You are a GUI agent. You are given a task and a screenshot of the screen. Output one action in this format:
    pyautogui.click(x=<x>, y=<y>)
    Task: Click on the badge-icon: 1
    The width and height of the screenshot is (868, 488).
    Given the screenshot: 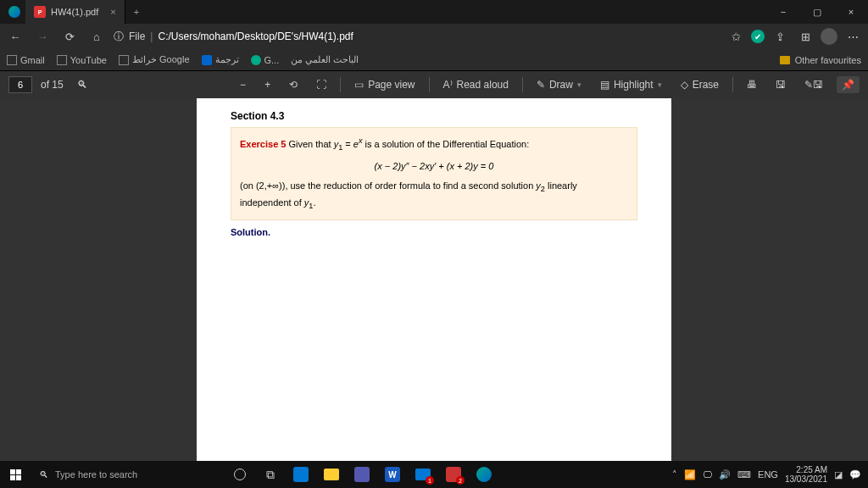 What is the action you would take?
    pyautogui.click(x=430, y=480)
    